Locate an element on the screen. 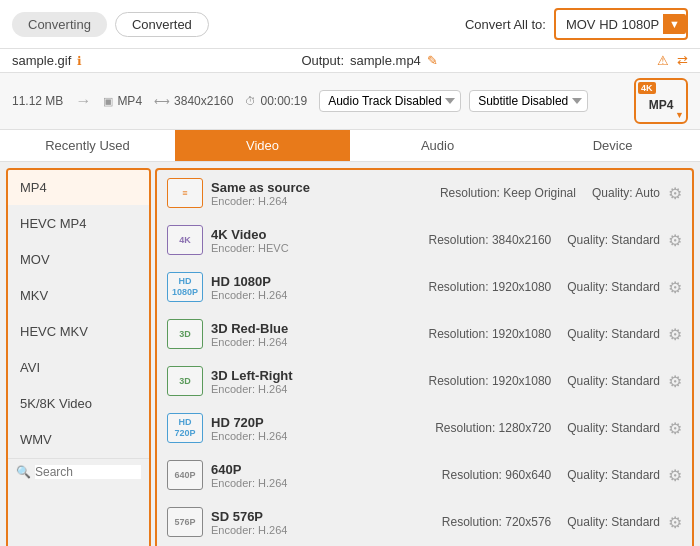 The image size is (700, 546). edit-icon: ✎ is located at coordinates (432, 60).